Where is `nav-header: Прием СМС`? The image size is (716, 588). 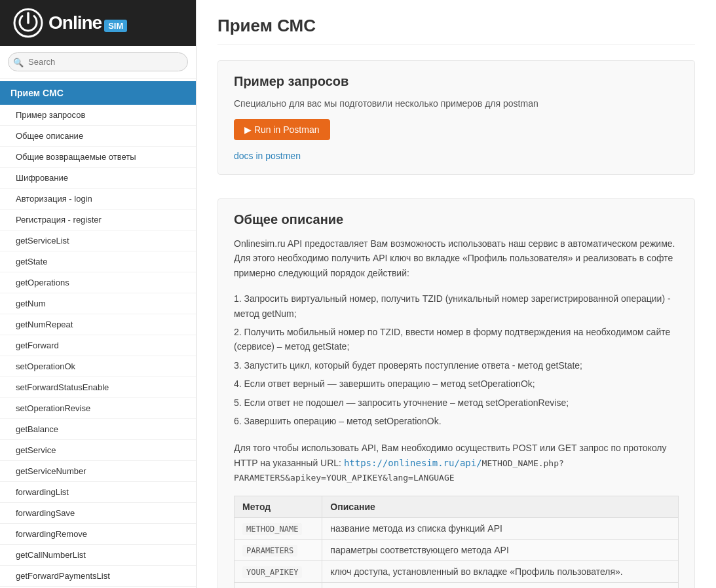
nav-header: Прием СМС is located at coordinates (98, 93).